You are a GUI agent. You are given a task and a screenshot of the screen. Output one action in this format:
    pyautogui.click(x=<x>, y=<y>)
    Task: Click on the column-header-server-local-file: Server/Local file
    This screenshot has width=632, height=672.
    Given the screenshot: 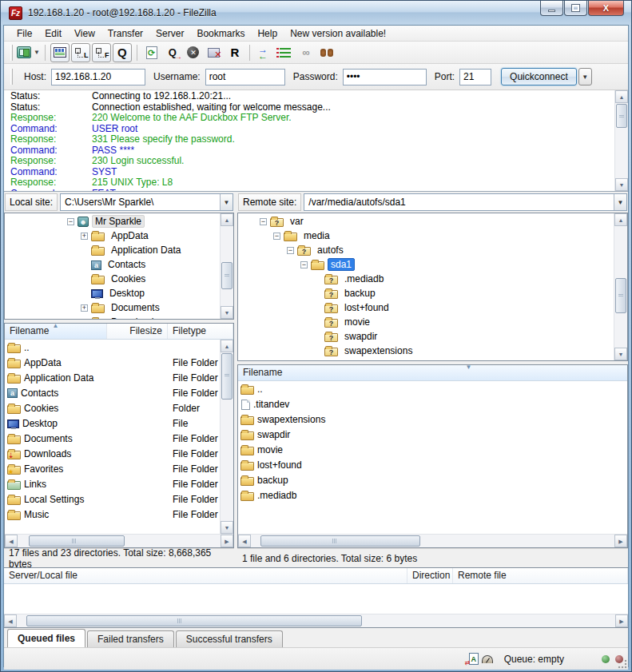 What is the action you would take?
    pyautogui.click(x=206, y=575)
    